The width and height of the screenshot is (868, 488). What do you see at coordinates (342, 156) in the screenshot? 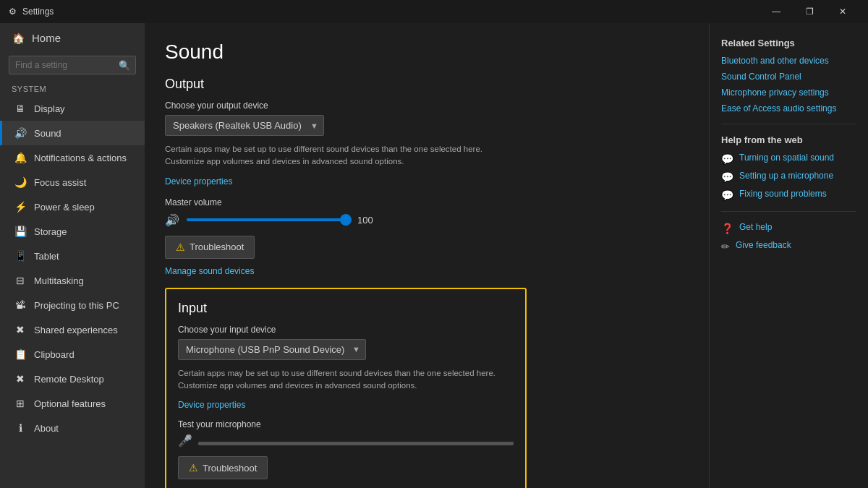
I see `output-info-text: Certain apps may be set up to use differ…` at bounding box center [342, 156].